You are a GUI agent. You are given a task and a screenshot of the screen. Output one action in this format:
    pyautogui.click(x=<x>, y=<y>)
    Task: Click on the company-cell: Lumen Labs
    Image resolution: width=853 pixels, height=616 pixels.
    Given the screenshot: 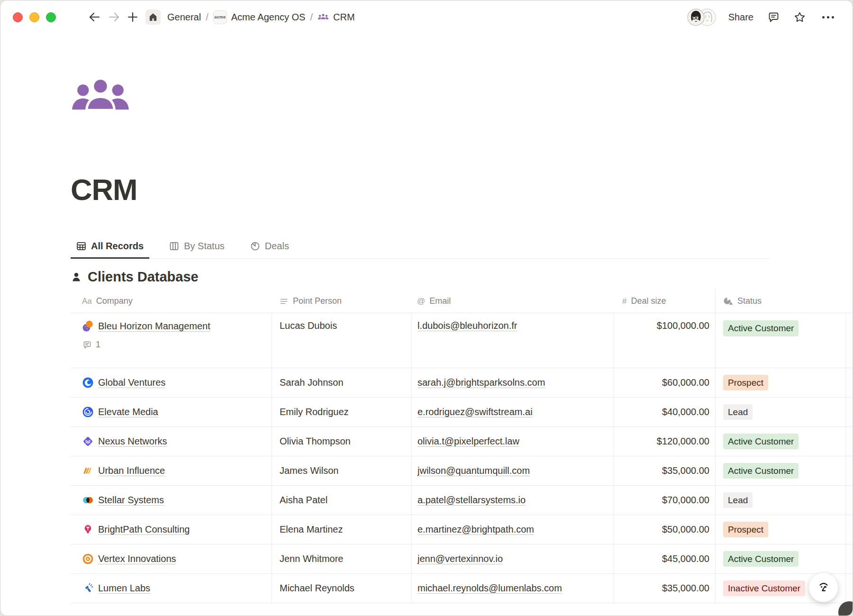 What is the action you would take?
    pyautogui.click(x=171, y=589)
    